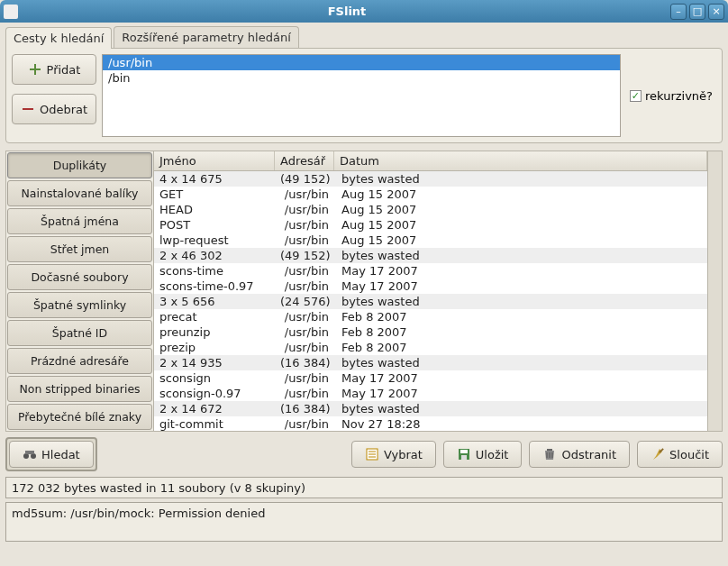  What do you see at coordinates (521, 209) in the screenshot?
I see `cell-date: Aug 15 2007` at bounding box center [521, 209].